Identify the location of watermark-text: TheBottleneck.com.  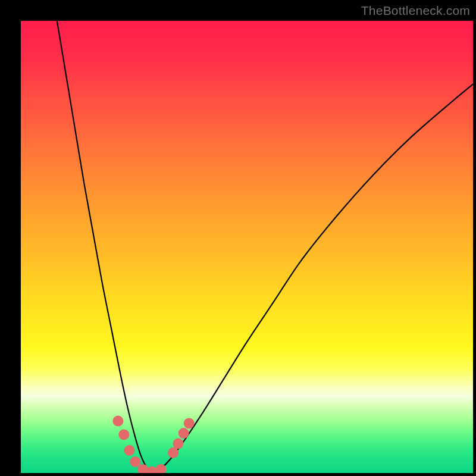
(415, 11).